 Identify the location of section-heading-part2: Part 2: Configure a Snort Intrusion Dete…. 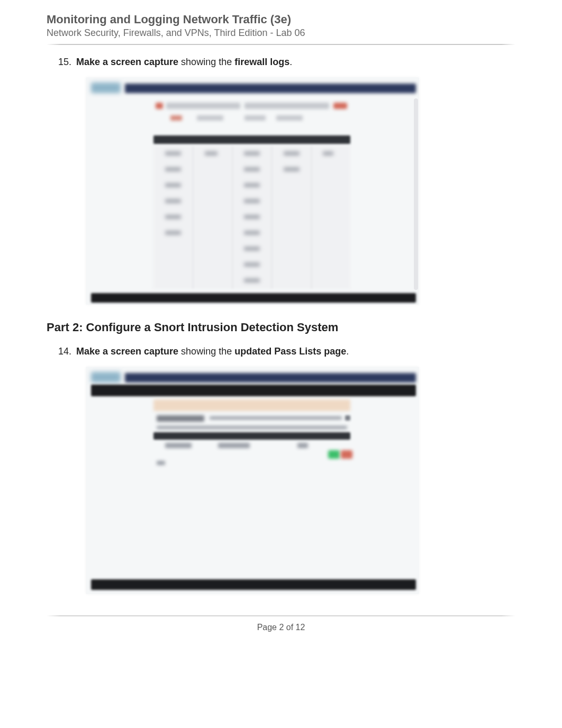
(281, 327).